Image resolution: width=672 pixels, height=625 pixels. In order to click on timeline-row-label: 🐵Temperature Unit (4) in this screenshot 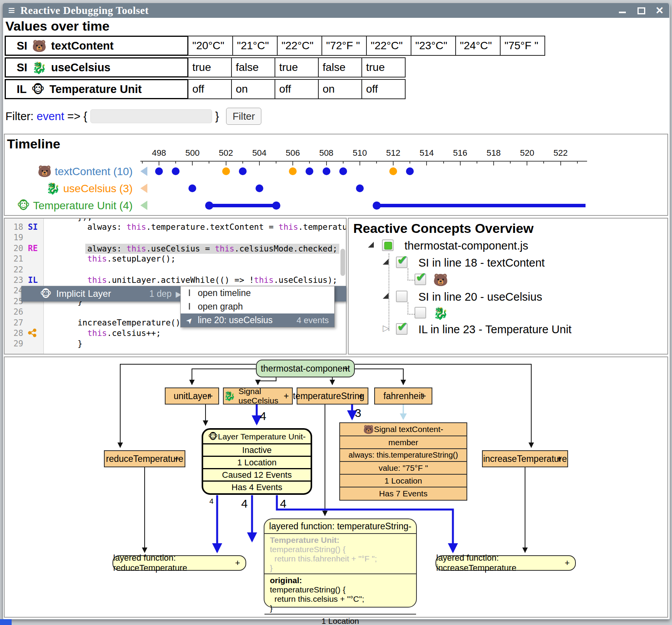, I will do `click(69, 205)`.